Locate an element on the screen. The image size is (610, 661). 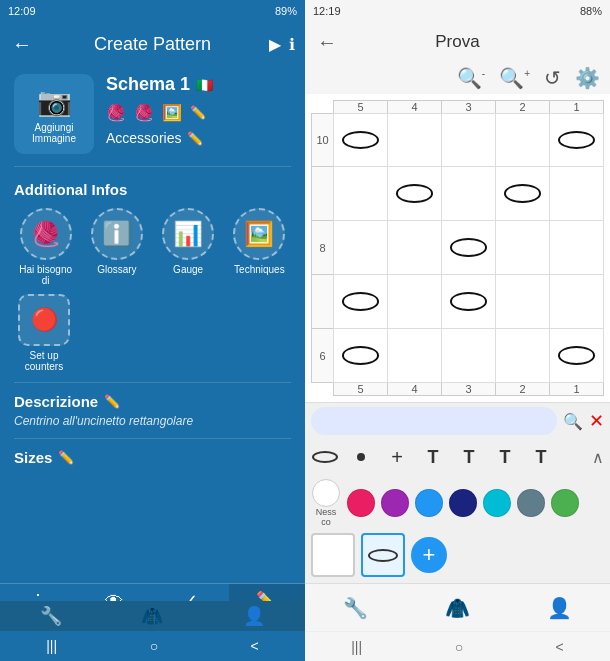
close-red-button: ✕ is located at coordinates (596, 421).